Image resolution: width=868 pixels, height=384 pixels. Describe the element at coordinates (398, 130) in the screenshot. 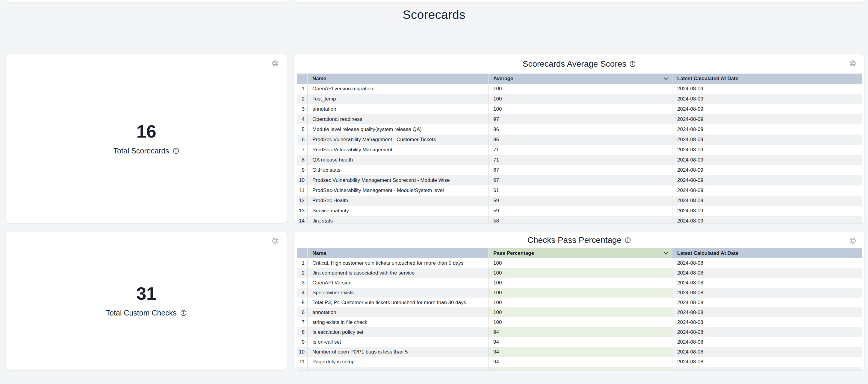

I see `cell-name: Module level release quality(system rele…` at that location.